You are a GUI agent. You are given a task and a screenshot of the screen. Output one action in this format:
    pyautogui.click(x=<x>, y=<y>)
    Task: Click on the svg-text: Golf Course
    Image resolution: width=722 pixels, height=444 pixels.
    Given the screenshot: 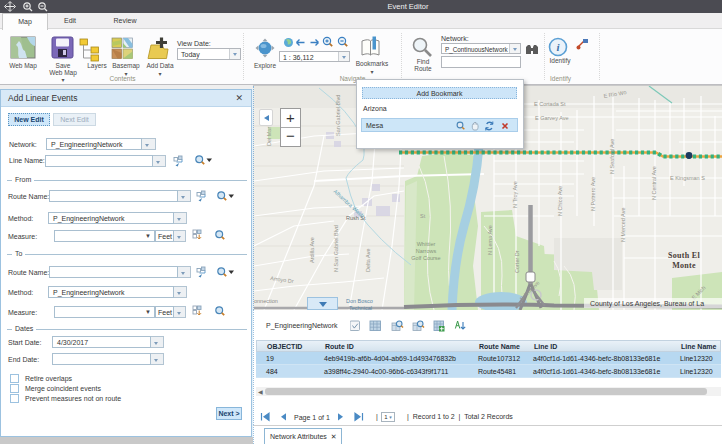 What is the action you would take?
    pyautogui.click(x=426, y=258)
    